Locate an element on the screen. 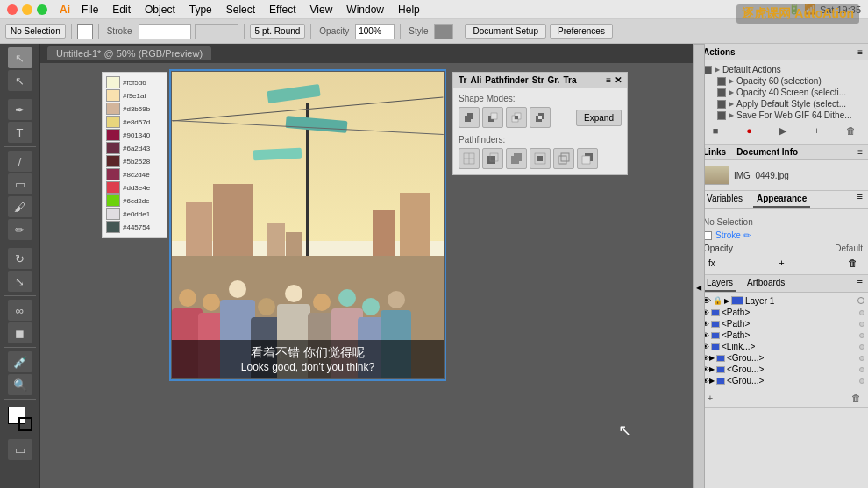 The height and width of the screenshot is (488, 868). actions-header: Actions ≡ is located at coordinates (783, 53).